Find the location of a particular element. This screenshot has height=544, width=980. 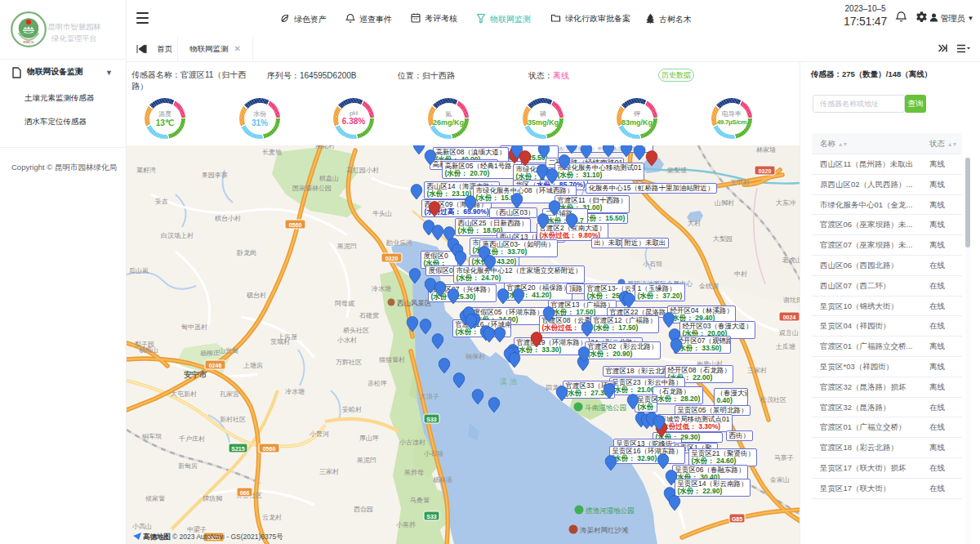

svg-text: 观音山 is located at coordinates (789, 333).